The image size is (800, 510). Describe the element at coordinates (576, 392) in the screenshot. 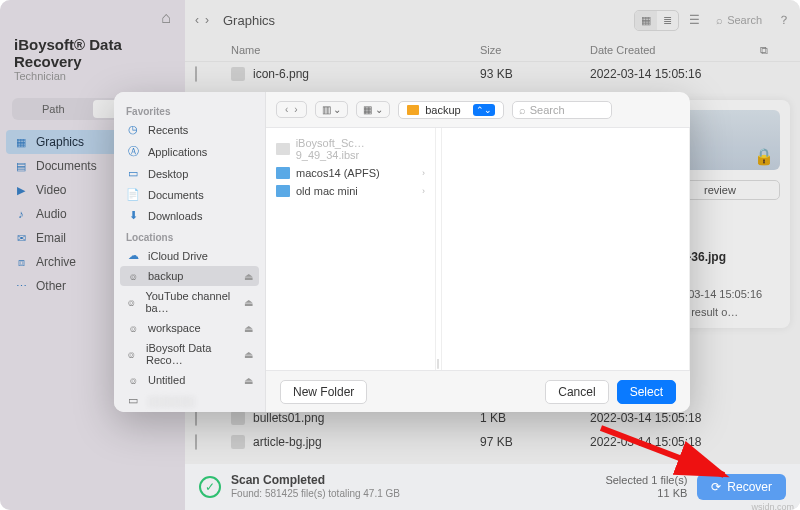

I see `cancel-button: Cancel` at that location.